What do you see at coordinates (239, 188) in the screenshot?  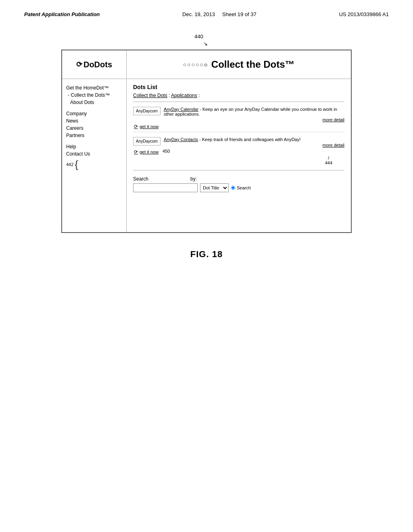 I see `search-controls: Dot Title Author Category Search` at bounding box center [239, 188].